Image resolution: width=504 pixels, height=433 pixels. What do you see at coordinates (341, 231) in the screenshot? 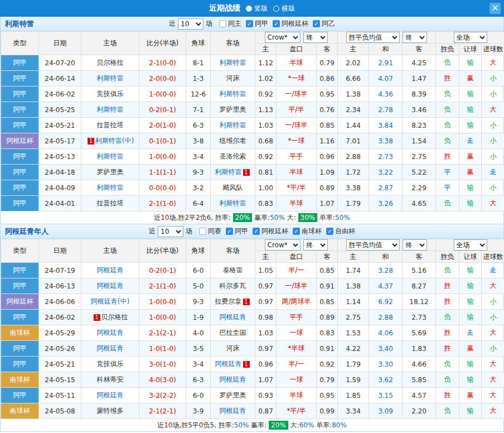
I see `league-filter: ✓自由杯` at bounding box center [341, 231].